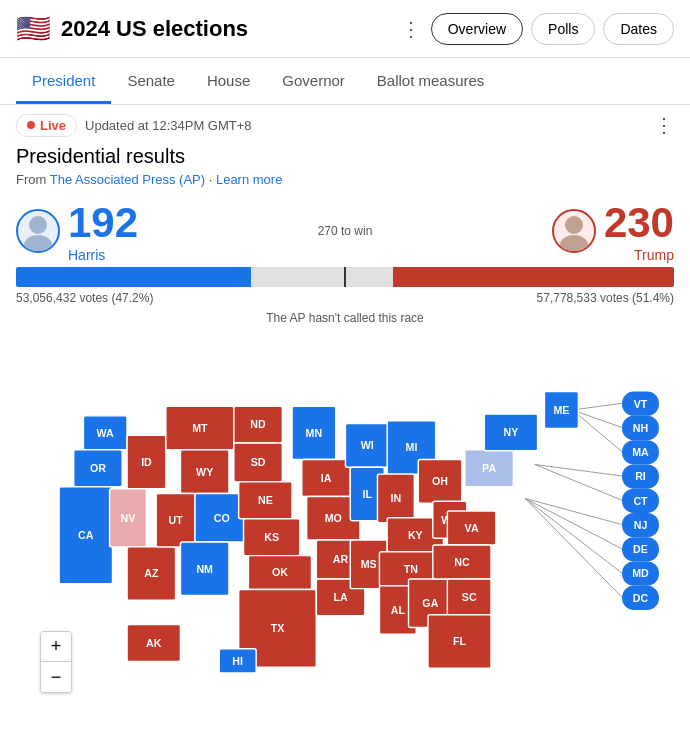 The height and width of the screenshot is (749, 690). What do you see at coordinates (411, 569) in the screenshot?
I see `svg-text: TN` at bounding box center [411, 569].